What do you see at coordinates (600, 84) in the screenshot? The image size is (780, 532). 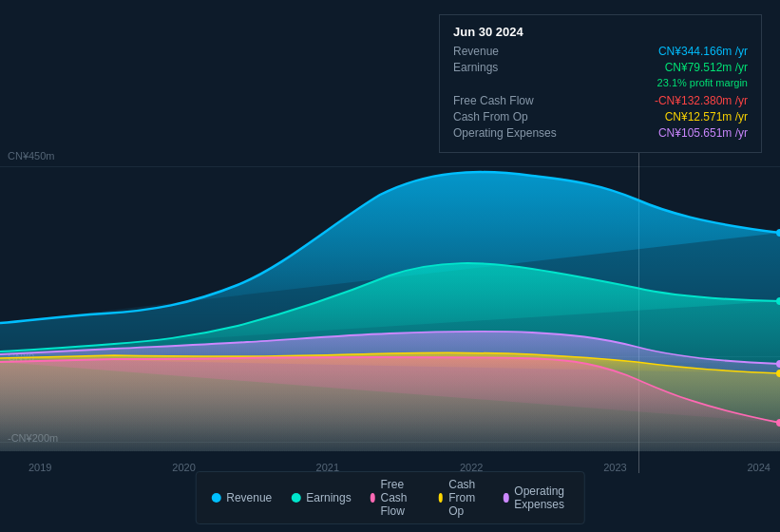 I see `profit-margin-row: 23.1% profit margin` at bounding box center [600, 84].